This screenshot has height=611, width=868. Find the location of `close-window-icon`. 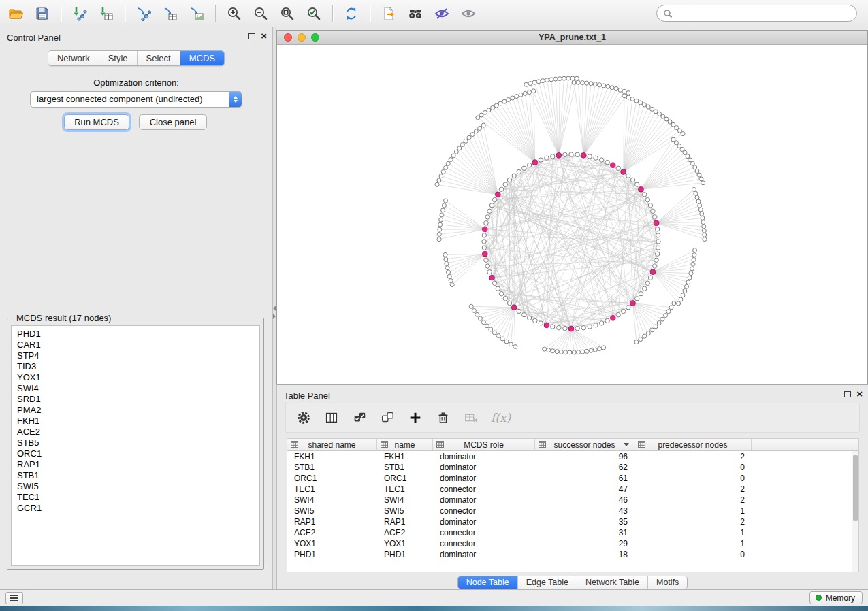

close-window-icon is located at coordinates (288, 37).